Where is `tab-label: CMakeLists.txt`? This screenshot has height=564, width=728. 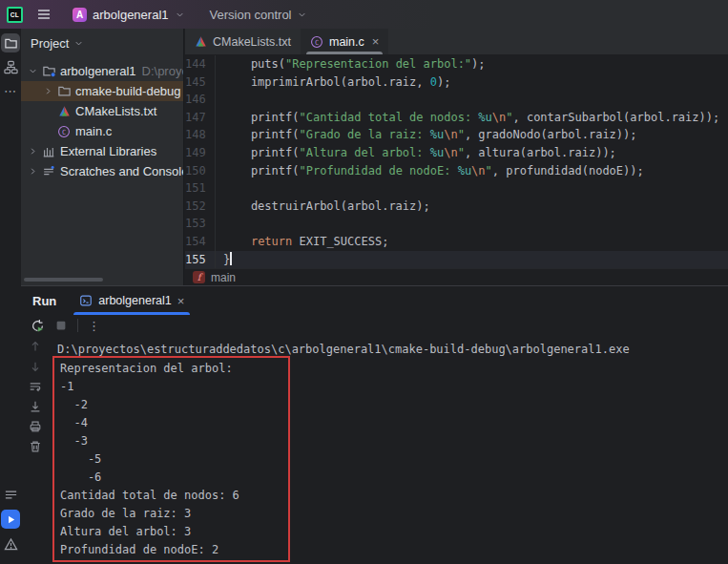
tab-label: CMakeLists.txt is located at coordinates (252, 42).